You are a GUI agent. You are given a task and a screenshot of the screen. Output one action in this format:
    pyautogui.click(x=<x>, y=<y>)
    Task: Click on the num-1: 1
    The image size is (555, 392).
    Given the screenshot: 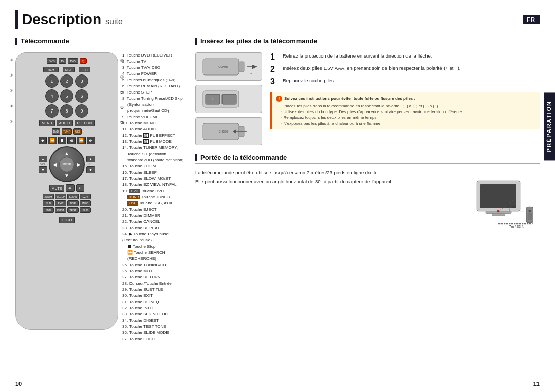 What is the action you would take?
    pyautogui.click(x=52, y=81)
    